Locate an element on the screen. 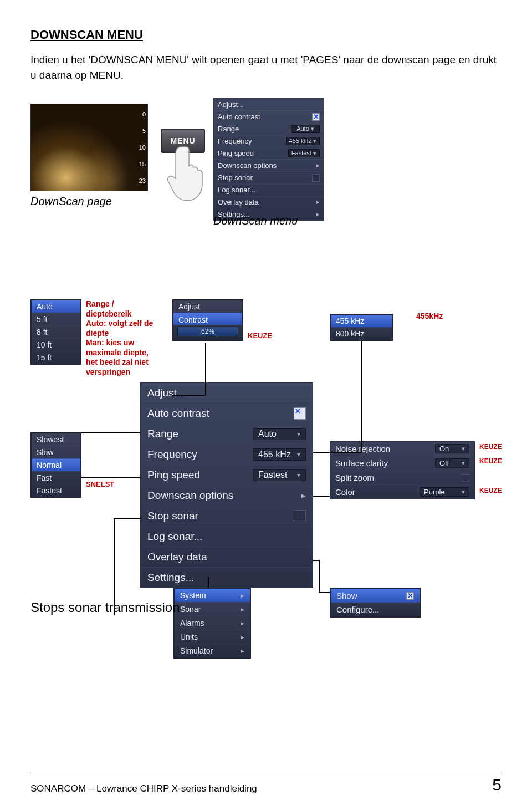 The height and width of the screenshot is (811, 532). page-footer: SONARCOM – Lowrance CHIRP X-series handl… is located at coordinates (266, 783).